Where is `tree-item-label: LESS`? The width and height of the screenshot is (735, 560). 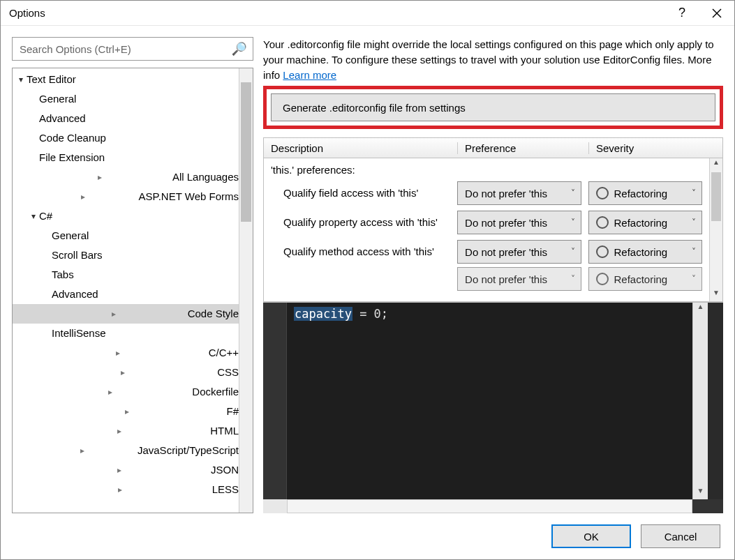 tree-item-label: LESS is located at coordinates (225, 490).